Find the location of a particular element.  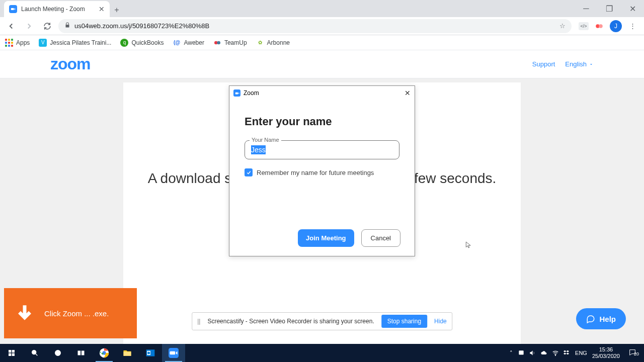

share-message: Screencastify - Screen Video Recorder is… is located at coordinates (291, 321).